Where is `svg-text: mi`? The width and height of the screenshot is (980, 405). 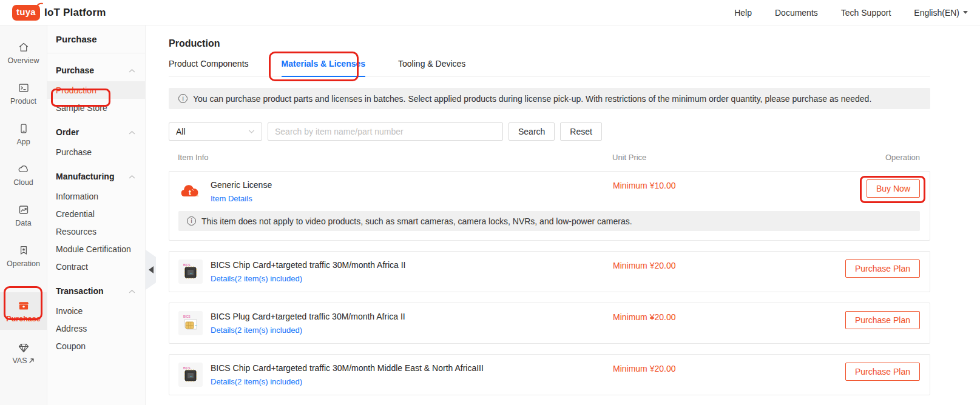 svg-text: mi is located at coordinates (191, 273).